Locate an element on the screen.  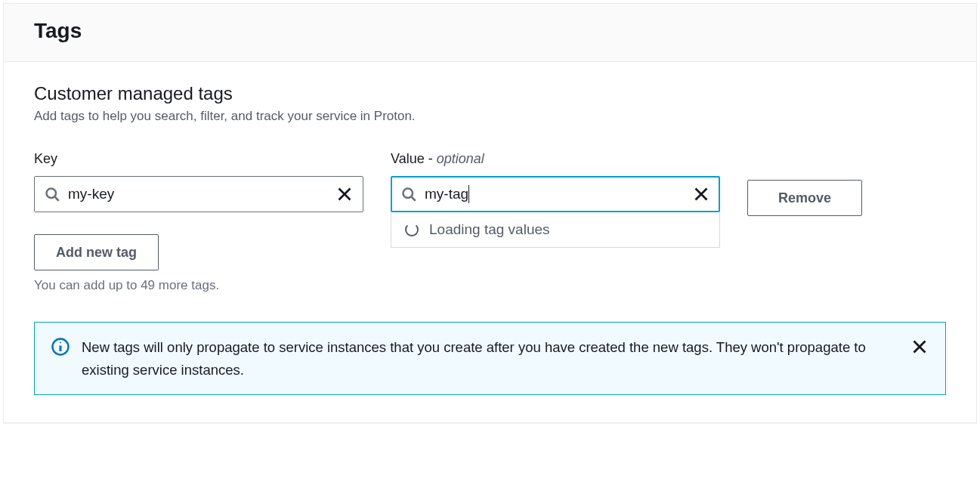
value-dropdown: Loading tag values is located at coordinates (555, 230).